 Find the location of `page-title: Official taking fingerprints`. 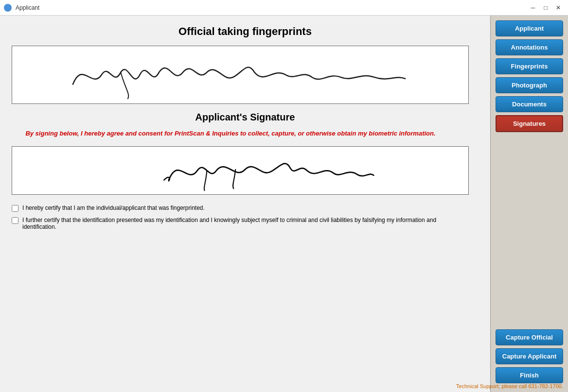

page-title: Official taking fingerprints is located at coordinates (245, 32).